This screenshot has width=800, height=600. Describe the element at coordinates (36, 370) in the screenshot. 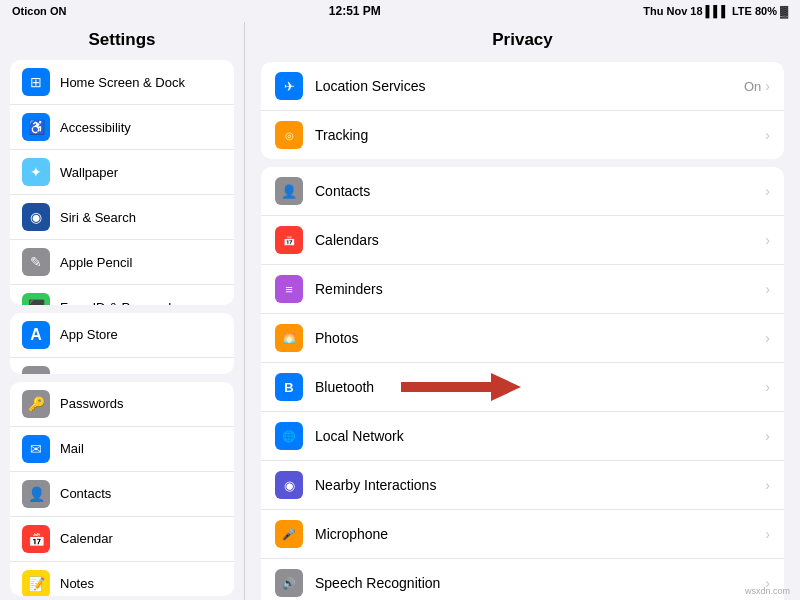

I see `wallet-icon: ▣` at that location.